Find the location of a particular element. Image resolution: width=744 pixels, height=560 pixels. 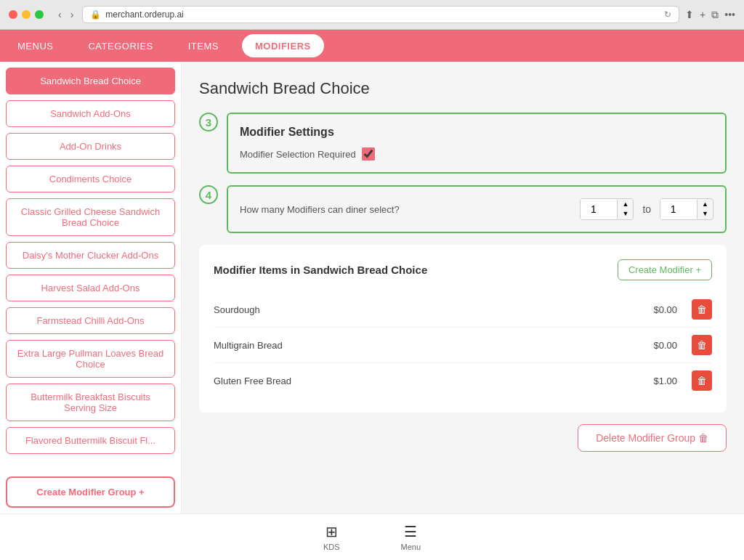

nav-modifiers: MODIFIERS is located at coordinates (283, 46).